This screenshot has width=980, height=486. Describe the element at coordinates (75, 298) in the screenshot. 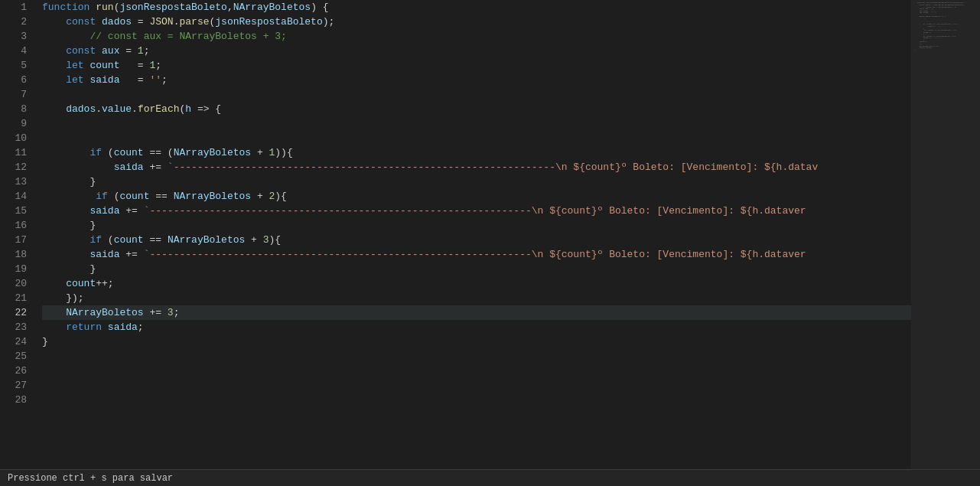

I see `token-punc: });` at that location.